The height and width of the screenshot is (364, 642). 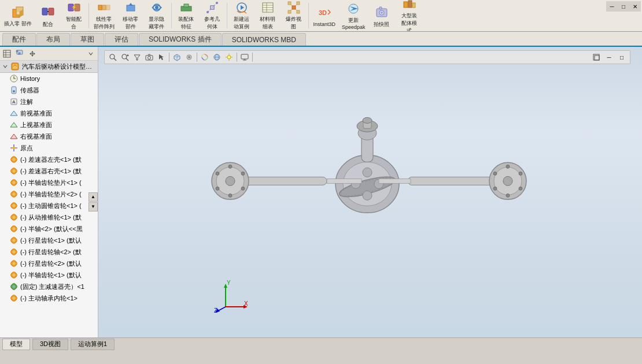 I want to click on vp-maximize: □, so click(x=622, y=57).